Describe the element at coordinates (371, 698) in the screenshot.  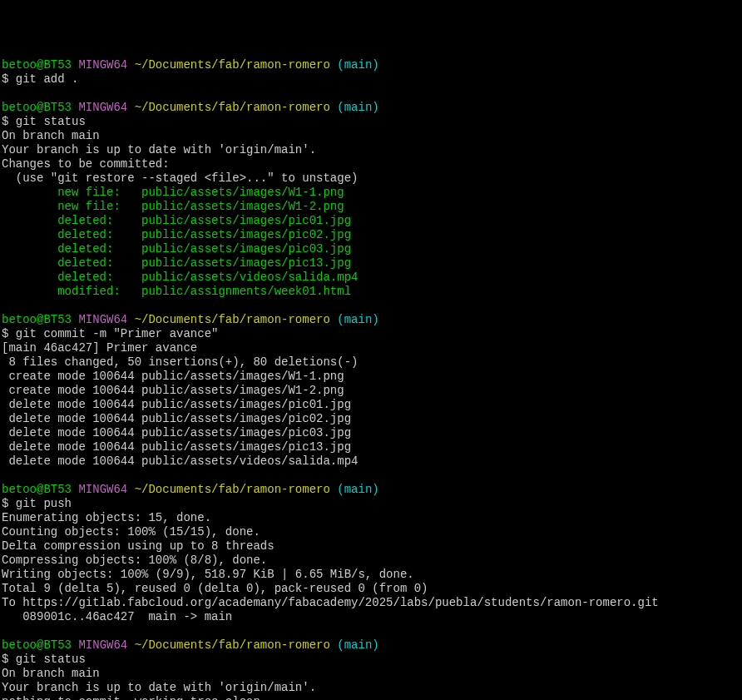
I see `output-line: nothing to commit, working tree clean` at that location.